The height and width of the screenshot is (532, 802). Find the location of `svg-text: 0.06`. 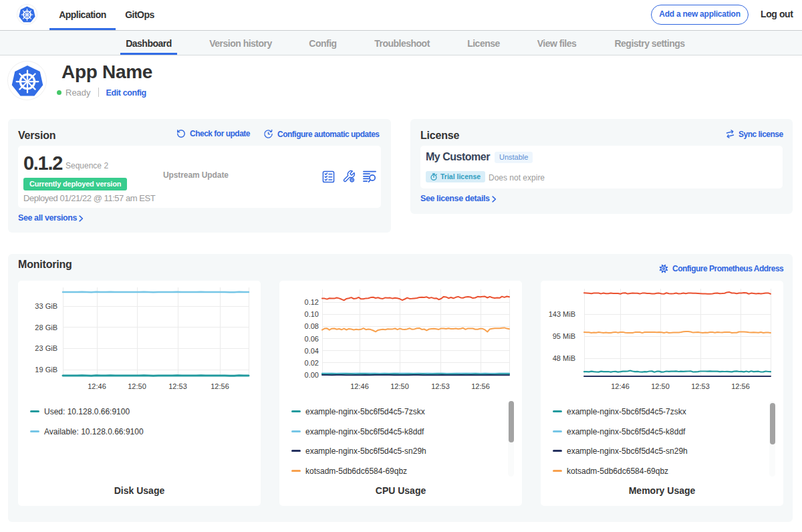

svg-text: 0.06 is located at coordinates (311, 339).